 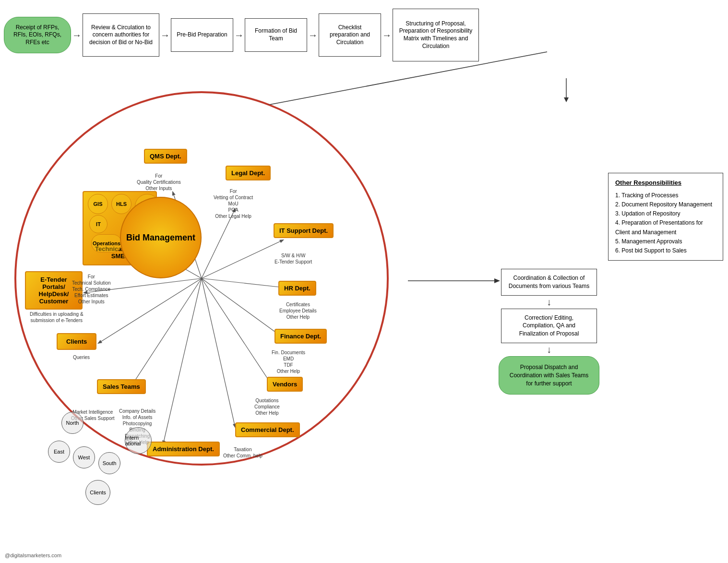 I want to click on dept-finance: Finance Dept., so click(x=300, y=336).